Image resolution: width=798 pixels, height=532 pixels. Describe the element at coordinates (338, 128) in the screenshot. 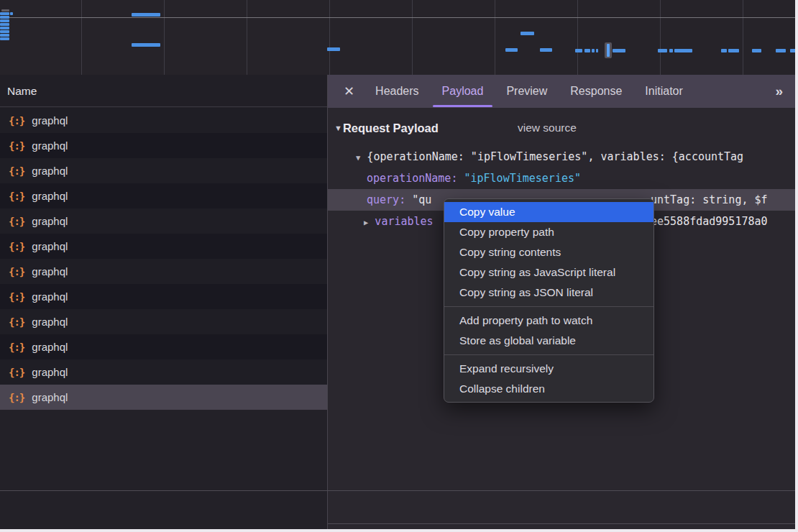

I see `section-collapse-icon: ▼` at that location.